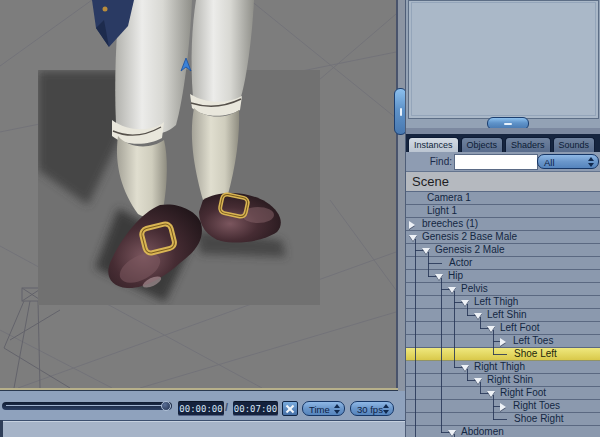 This screenshot has width=600, height=437. I want to click on tree-row-genesis-2-base-male: Genesis 2 Base Male, so click(503, 238).